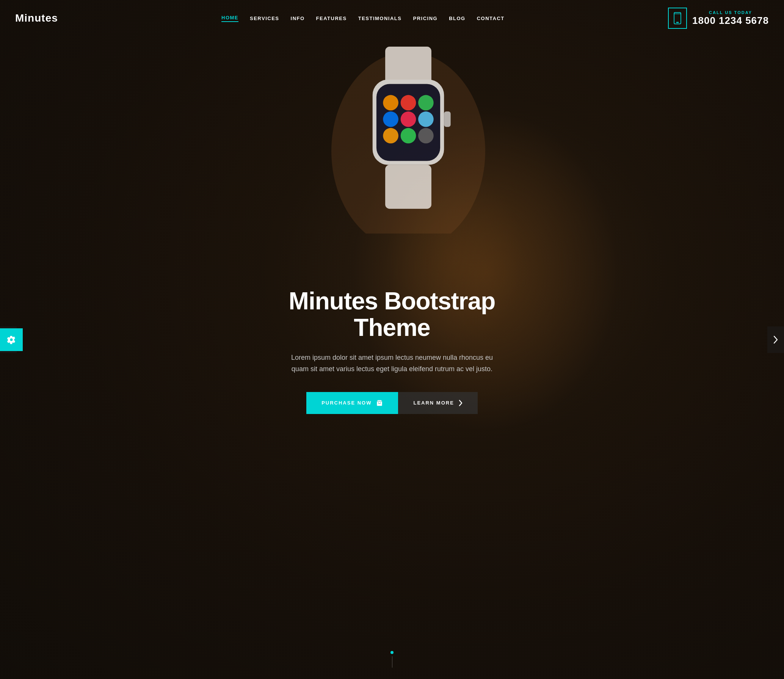 The width and height of the screenshot is (784, 679). I want to click on scroll-dot, so click(392, 652).